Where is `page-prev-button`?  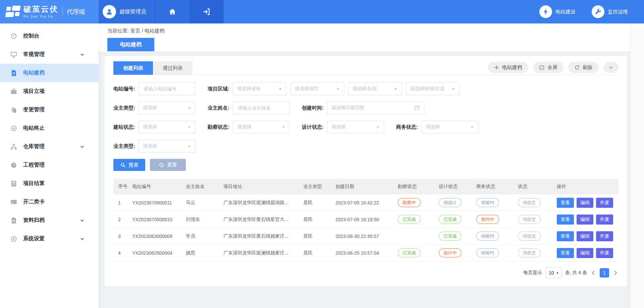 page-prev-button is located at coordinates (593, 273).